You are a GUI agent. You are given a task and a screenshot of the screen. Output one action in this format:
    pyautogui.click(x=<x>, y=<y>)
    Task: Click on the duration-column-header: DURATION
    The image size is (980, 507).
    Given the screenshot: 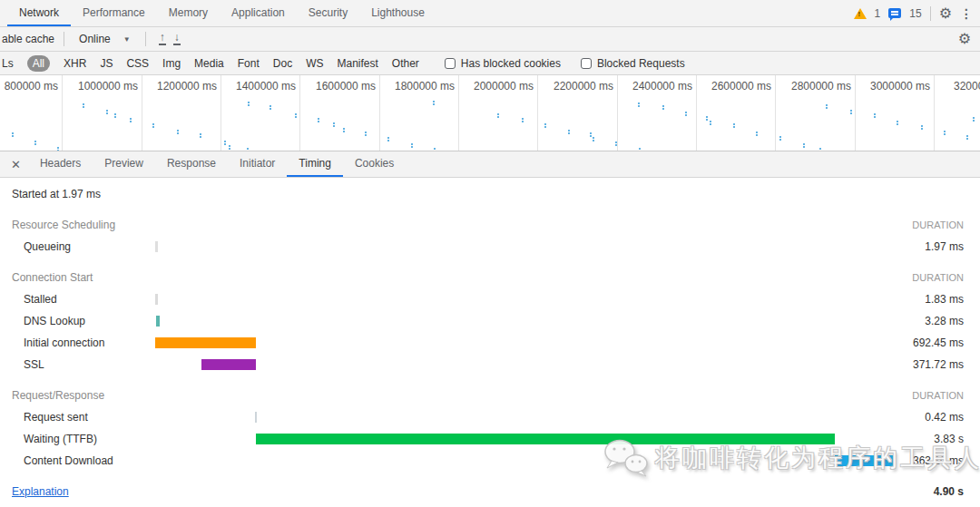 What is the action you would take?
    pyautogui.click(x=938, y=278)
    